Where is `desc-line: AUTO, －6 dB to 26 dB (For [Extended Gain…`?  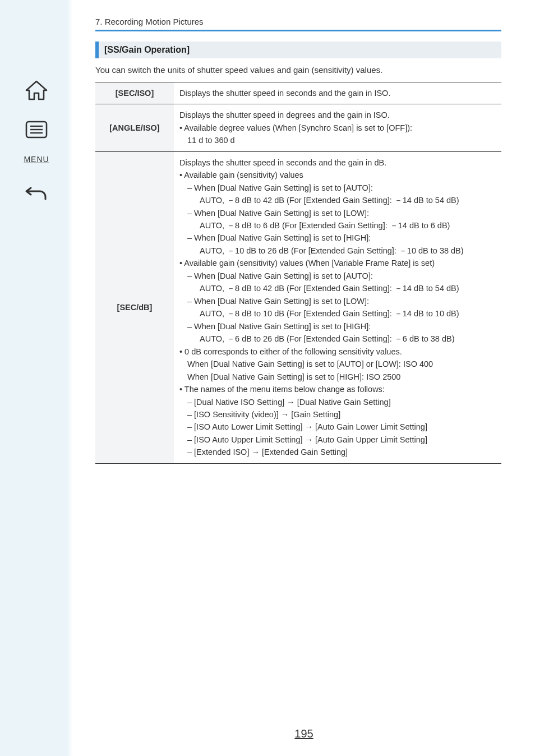 desc-line: AUTO, －6 dB to 26 dB (For [Extended Gain… is located at coordinates (338, 339).